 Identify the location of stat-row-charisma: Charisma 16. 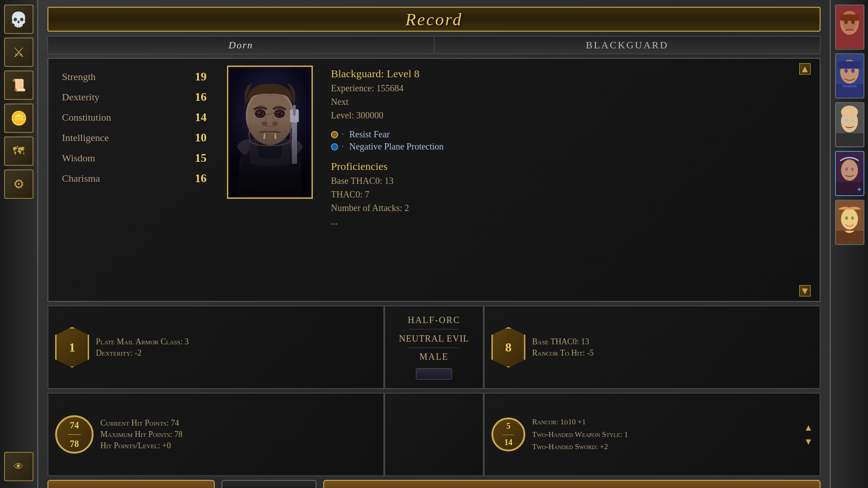
(134, 178).